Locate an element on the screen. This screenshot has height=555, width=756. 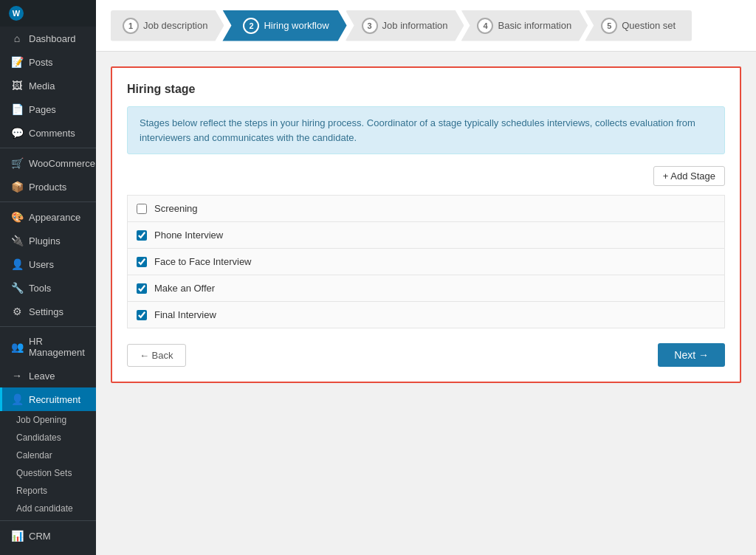
plugins-icon: 🔌 is located at coordinates (17, 241).